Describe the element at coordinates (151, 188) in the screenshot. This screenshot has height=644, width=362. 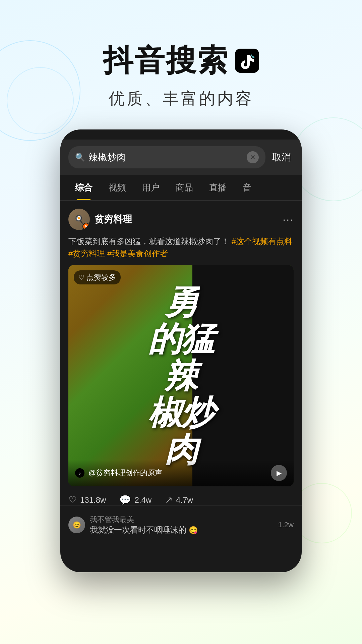
I see `tab-用户: 用户` at that location.